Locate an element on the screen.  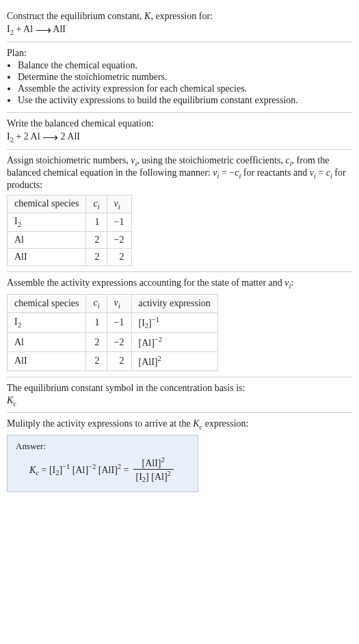
text: Construct the equilibrium constant, is located at coordinates (75, 16).